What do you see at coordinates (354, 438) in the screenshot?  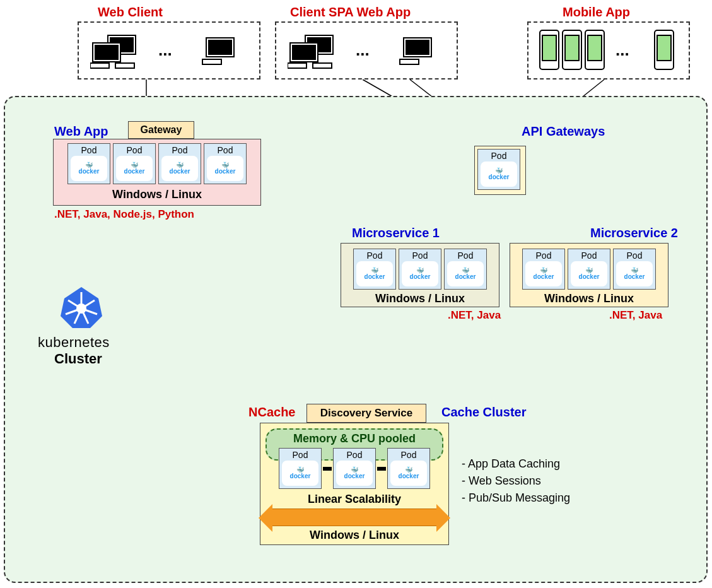 I see `pooled-label: Memory & CPU pooled` at bounding box center [354, 438].